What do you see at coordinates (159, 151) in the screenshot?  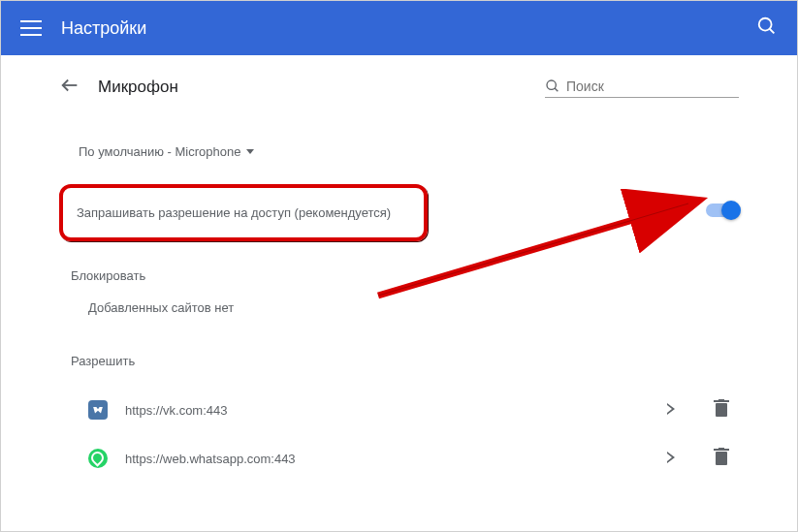 I see `dropdown-label: По умолчанию - Microphone` at bounding box center [159, 151].